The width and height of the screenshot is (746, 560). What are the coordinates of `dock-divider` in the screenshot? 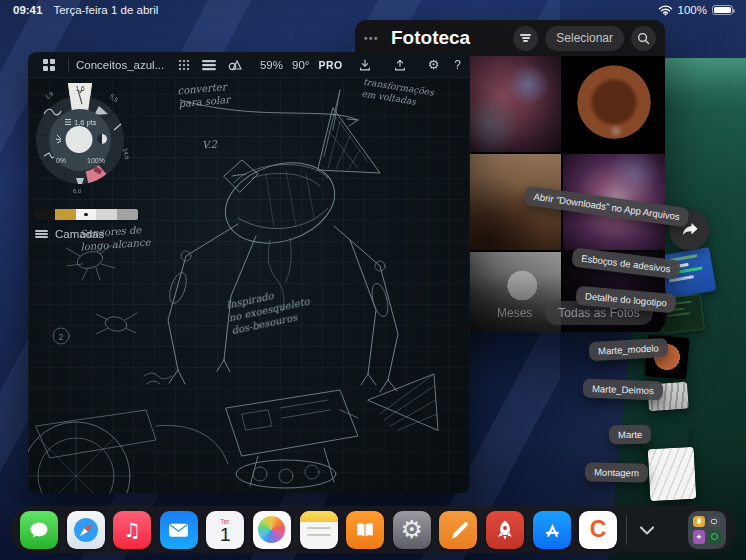 It's located at (626, 530).